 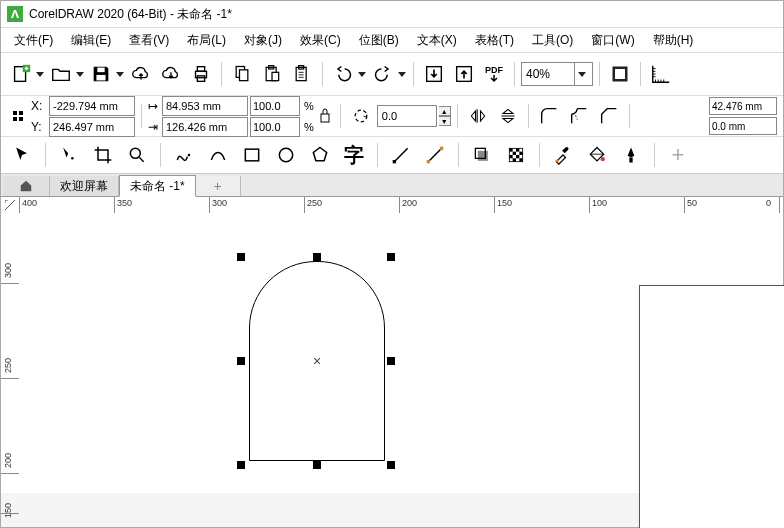 What do you see at coordinates (609, 116) in the screenshot?
I see `corner-chamfer-button` at bounding box center [609, 116].